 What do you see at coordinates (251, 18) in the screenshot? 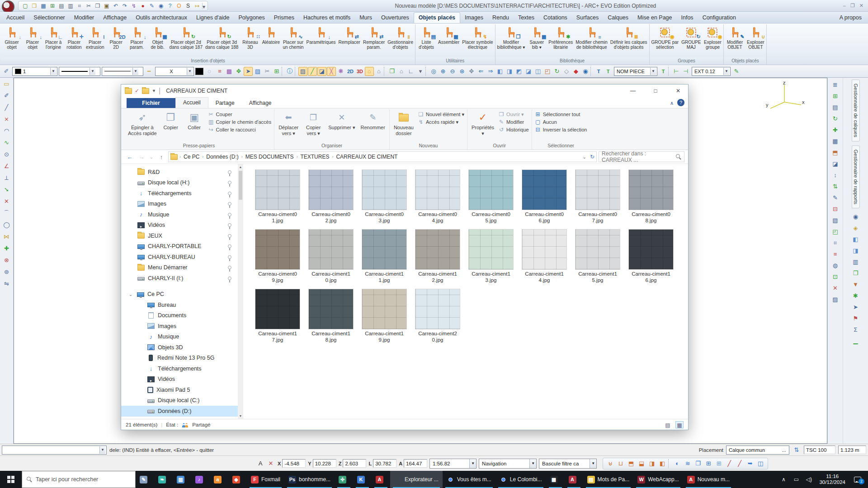
I see `menu-tab: Polygones` at bounding box center [251, 18].